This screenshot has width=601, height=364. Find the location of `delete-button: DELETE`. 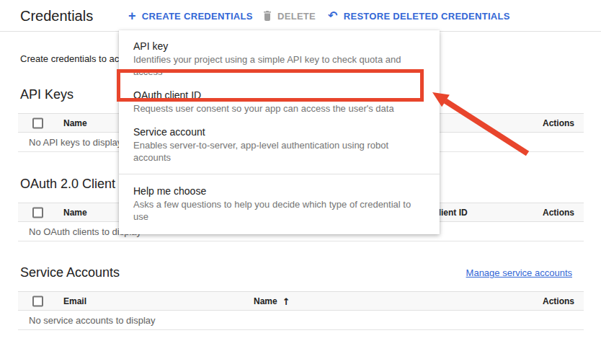

delete-button: DELETE is located at coordinates (290, 16).